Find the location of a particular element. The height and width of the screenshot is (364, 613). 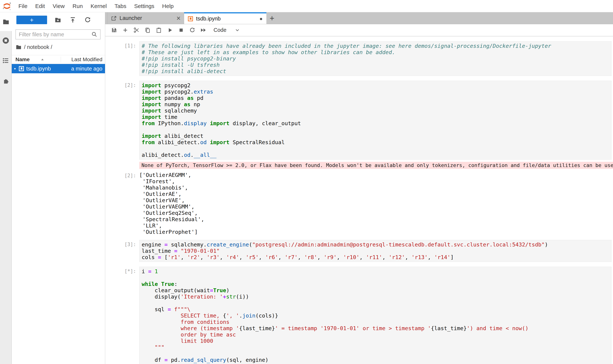

tab-launcher: Launcher × is located at coordinates (146, 18).